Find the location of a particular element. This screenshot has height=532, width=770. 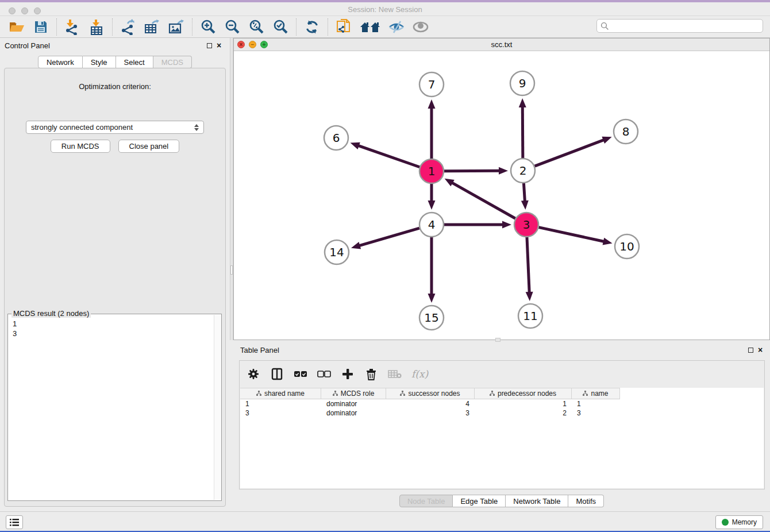

tab-style: Style is located at coordinates (99, 62).